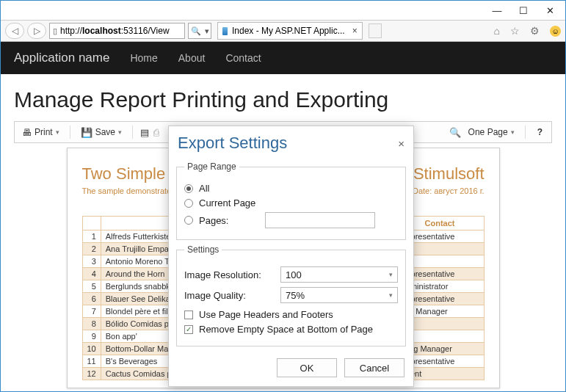 This screenshot has height=392, width=566. Describe the element at coordinates (203, 250) in the screenshot. I see `settings-legend: Settings` at that location.